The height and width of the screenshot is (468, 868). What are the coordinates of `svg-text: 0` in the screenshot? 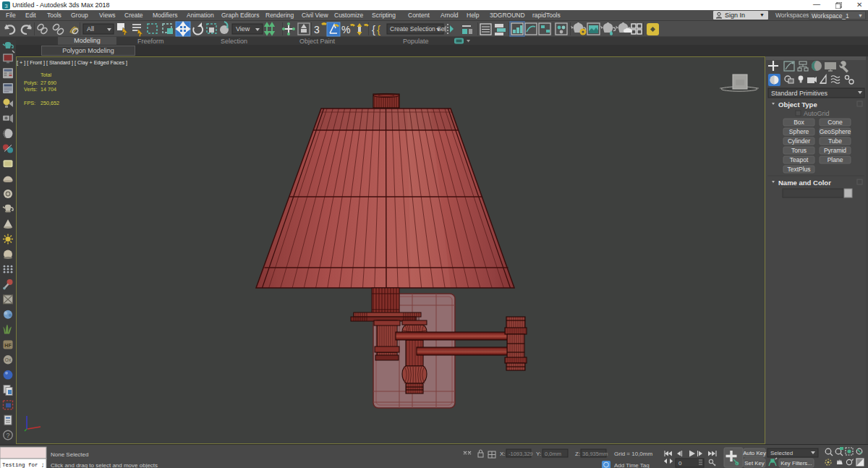 It's located at (680, 463).